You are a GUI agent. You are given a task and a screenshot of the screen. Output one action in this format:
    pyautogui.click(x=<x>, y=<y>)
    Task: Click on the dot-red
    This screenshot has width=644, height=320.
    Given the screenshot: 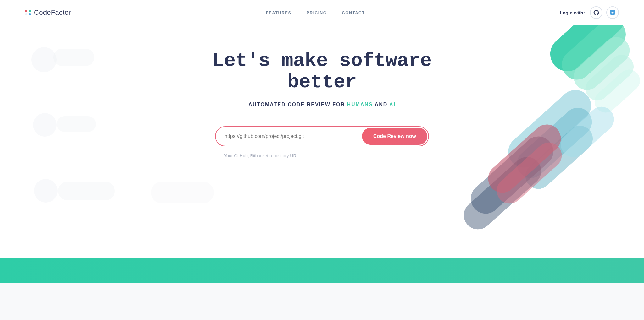 What is the action you would take?
    pyautogui.click(x=26, y=11)
    